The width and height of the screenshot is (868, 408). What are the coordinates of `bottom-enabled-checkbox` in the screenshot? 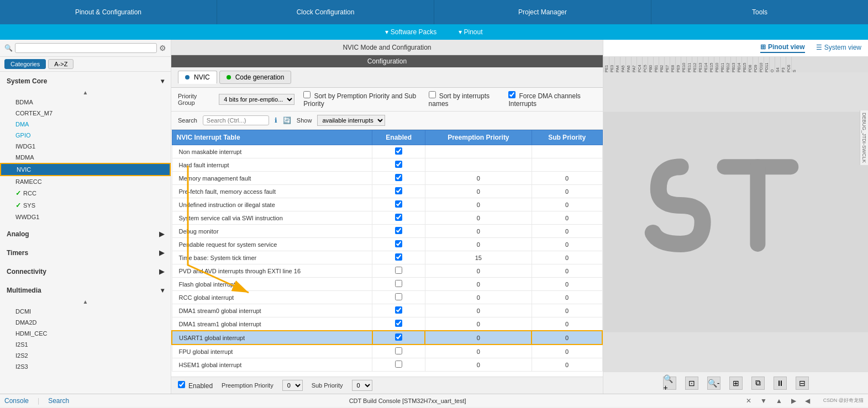 It's located at (181, 384).